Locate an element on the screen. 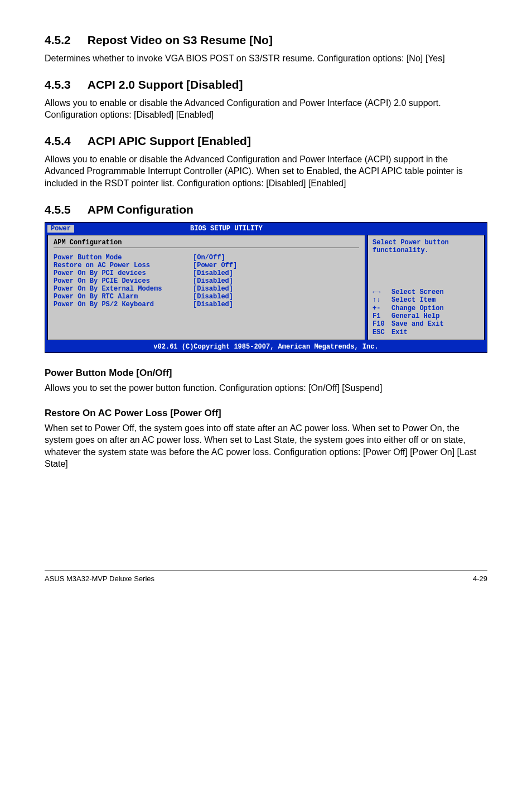 The image size is (532, 802). bios-left-panel: APM Configuration Power Button Mode [On/… is located at coordinates (206, 288).